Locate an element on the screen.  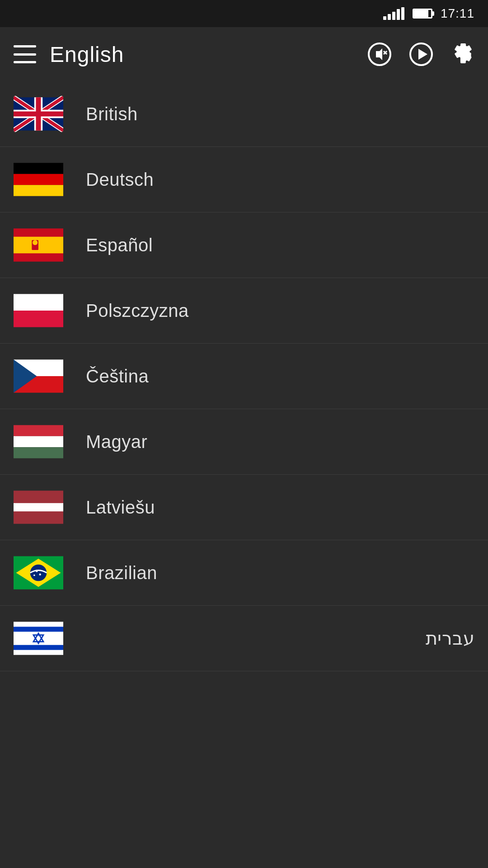
app-header: English is located at coordinates (244, 54).